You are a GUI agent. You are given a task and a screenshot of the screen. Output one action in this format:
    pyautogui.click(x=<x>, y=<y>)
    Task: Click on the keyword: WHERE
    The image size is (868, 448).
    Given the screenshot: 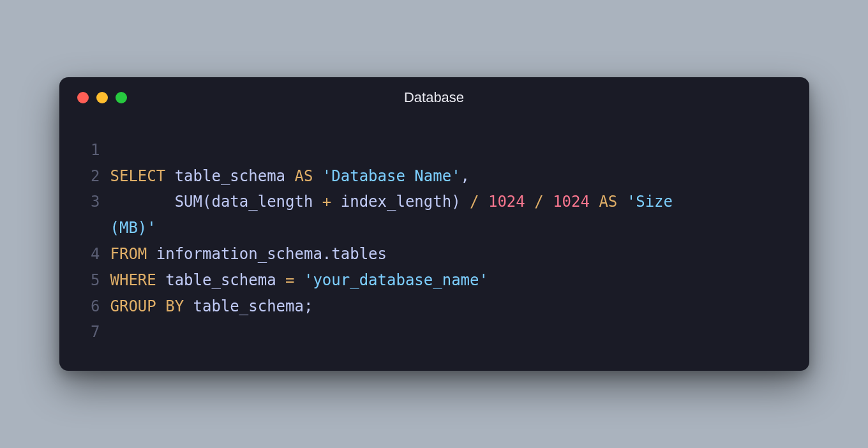 What is the action you would take?
    pyautogui.click(x=133, y=280)
    